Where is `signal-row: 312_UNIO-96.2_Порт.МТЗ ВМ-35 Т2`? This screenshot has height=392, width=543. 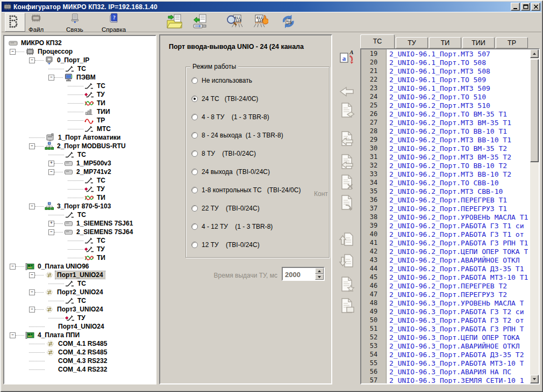
signal-row: 312_UNIO-96.2_Порт.МТЗ ВМ-35 Т2 is located at coordinates (446, 157).